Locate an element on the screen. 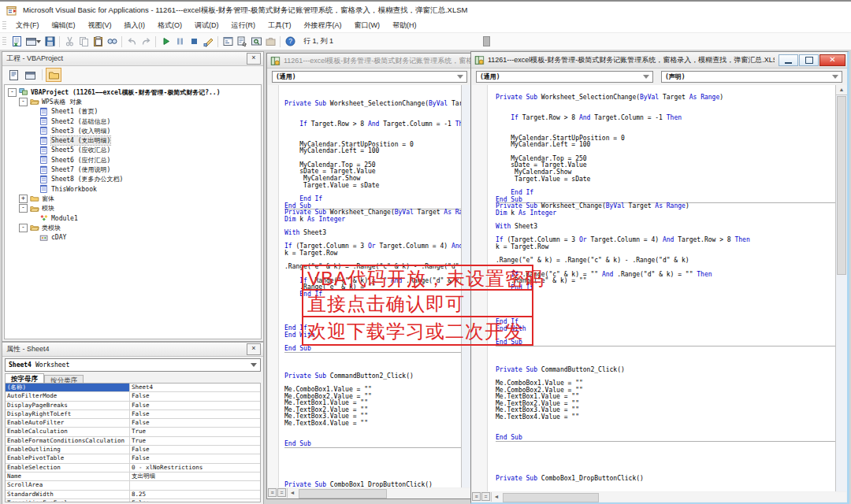  close-button: ✕ is located at coordinates (832, 60).